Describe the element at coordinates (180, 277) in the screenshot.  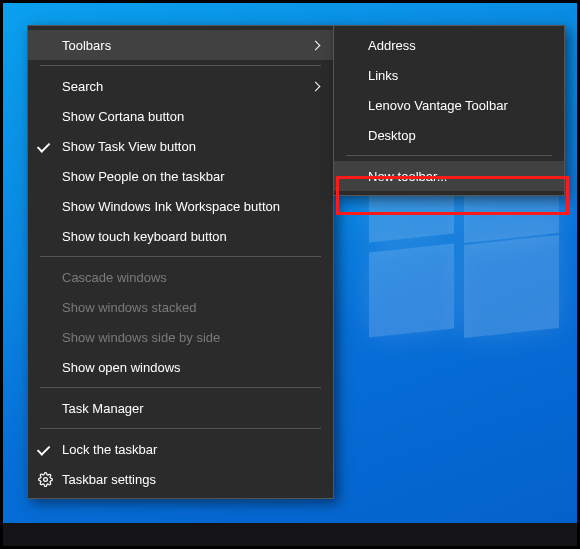
I see `menu-item-cascade-windows: Cascade windows` at that location.